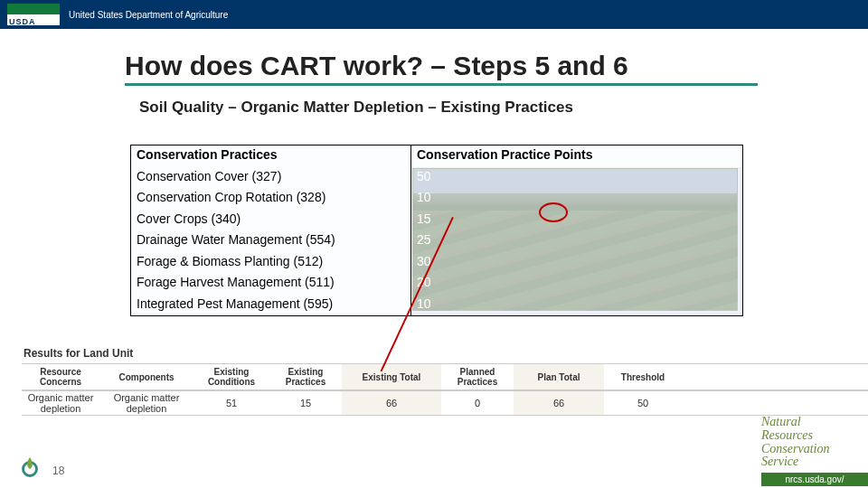 Image resolution: width=868 pixels, height=488 pixels. I want to click on slide-subtitle: Soil Quality – Organic Matter Depletion …, so click(504, 108).